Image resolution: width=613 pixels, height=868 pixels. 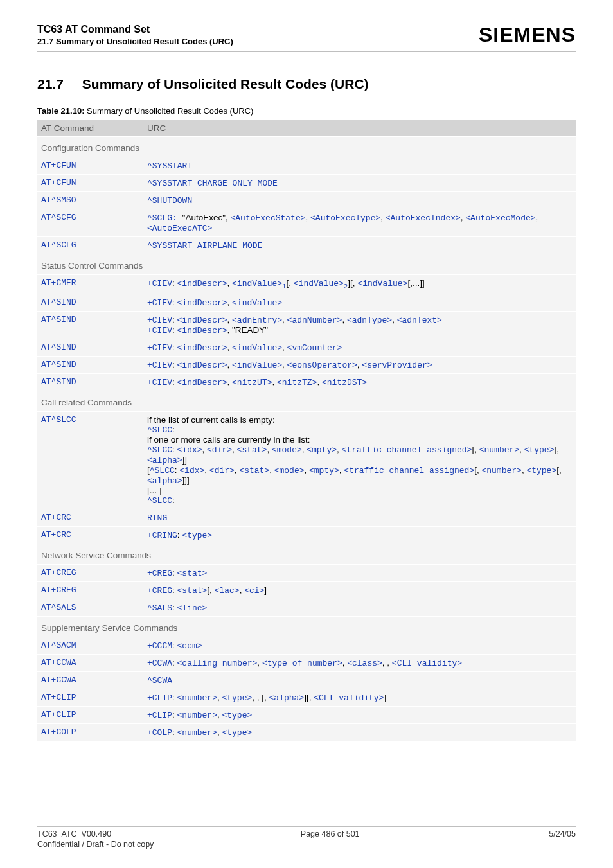 What do you see at coordinates (360, 518) in the screenshot?
I see `urc-cell: RING` at bounding box center [360, 518].